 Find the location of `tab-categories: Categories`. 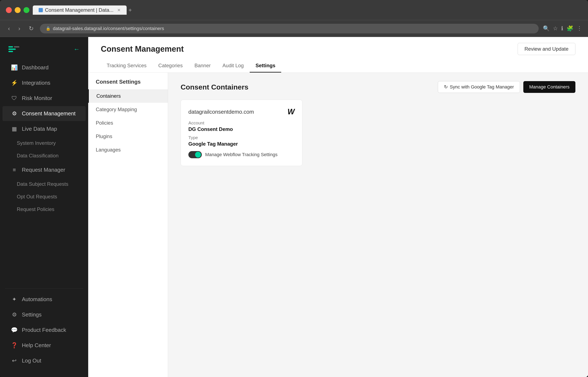

tab-categories: Categories is located at coordinates (170, 66).